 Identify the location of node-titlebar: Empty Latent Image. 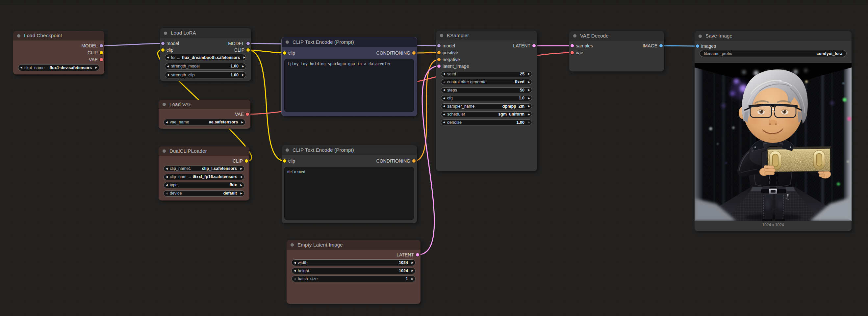
(354, 245).